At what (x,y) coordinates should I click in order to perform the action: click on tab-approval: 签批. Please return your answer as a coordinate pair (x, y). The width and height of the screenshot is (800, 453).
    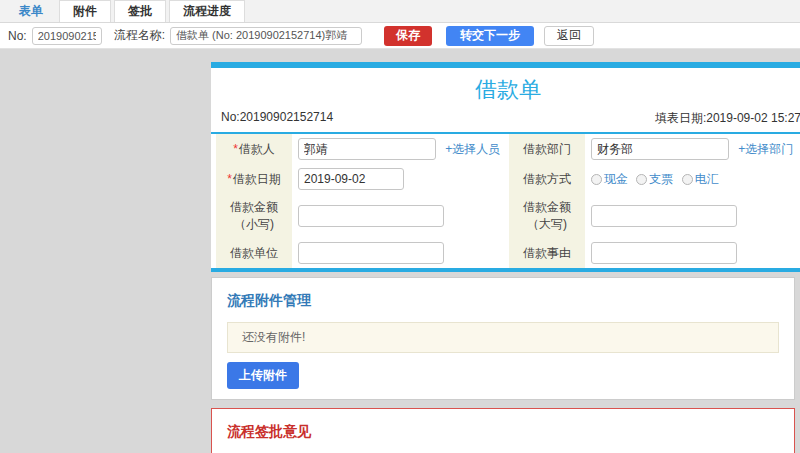
    Looking at the image, I should click on (140, 11).